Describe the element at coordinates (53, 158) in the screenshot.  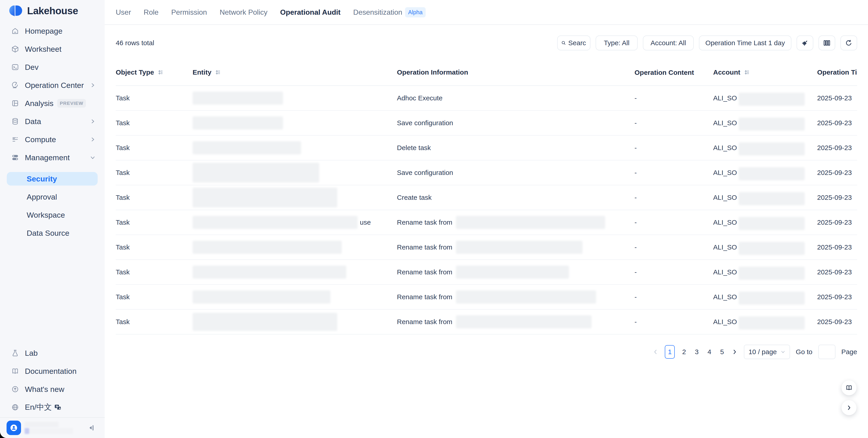
I see `sidebar-item-management: Management` at that location.